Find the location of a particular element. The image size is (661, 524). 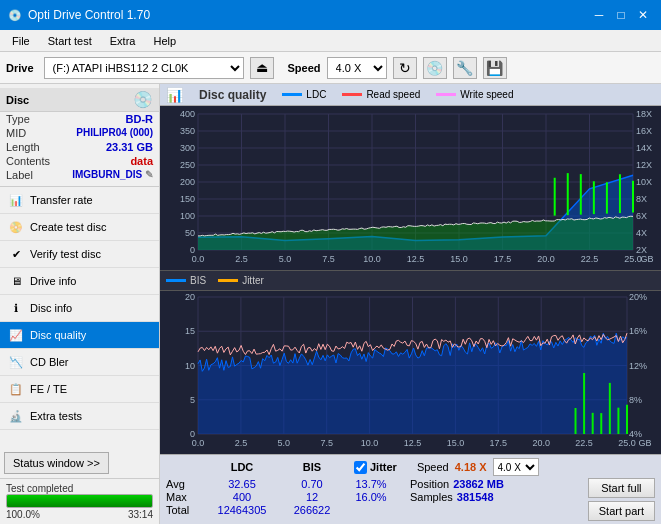

position-info: Position 23862 MB Samples 381548 is located at coordinates (457, 490).